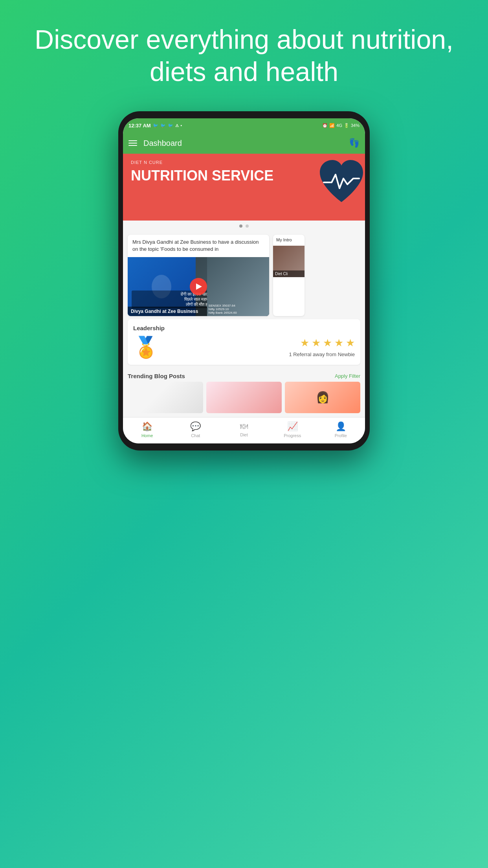  What do you see at coordinates (244, 429) in the screenshot?
I see `nav-diet: 🍽 Diet` at bounding box center [244, 429].